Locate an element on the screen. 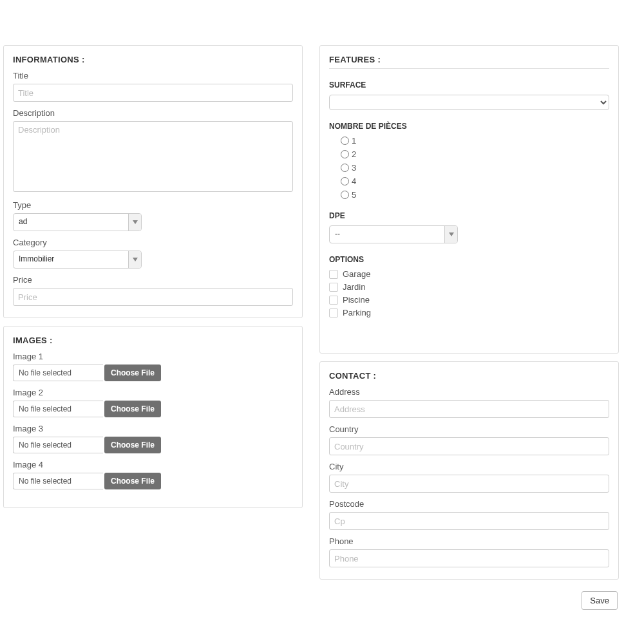  rooms-option: 3 is located at coordinates (475, 167).